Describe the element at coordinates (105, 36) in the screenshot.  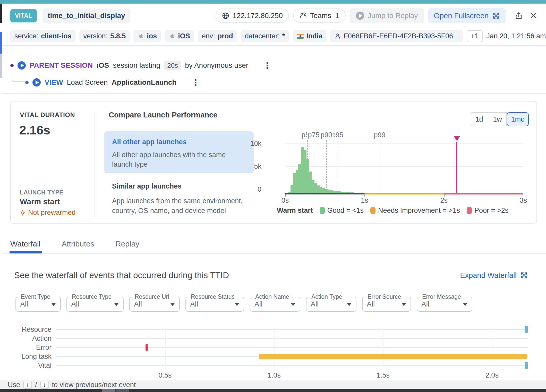
I see `tag-version: version:5.8.5` at that location.